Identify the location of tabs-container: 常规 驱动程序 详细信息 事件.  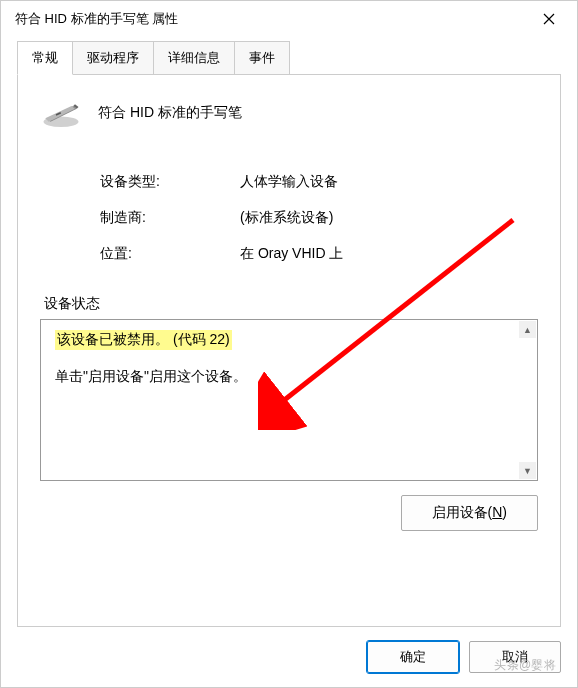
(289, 58).